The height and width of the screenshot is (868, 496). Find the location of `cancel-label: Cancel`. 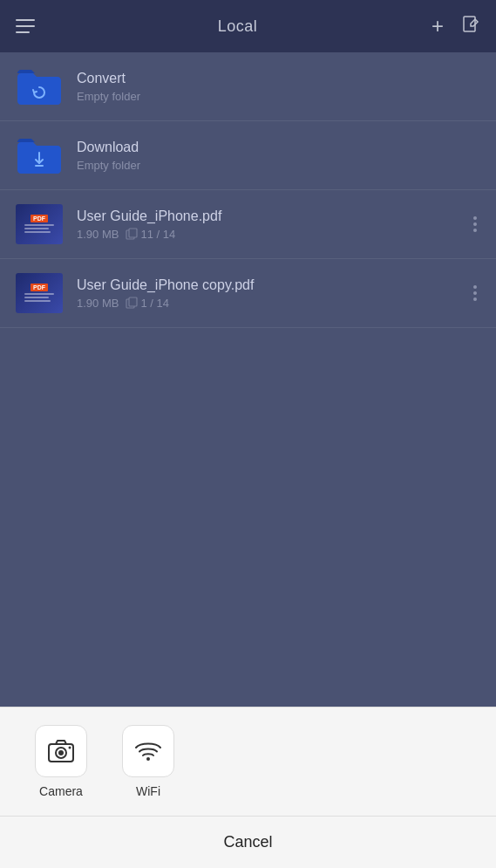

cancel-label: Cancel is located at coordinates (248, 843).